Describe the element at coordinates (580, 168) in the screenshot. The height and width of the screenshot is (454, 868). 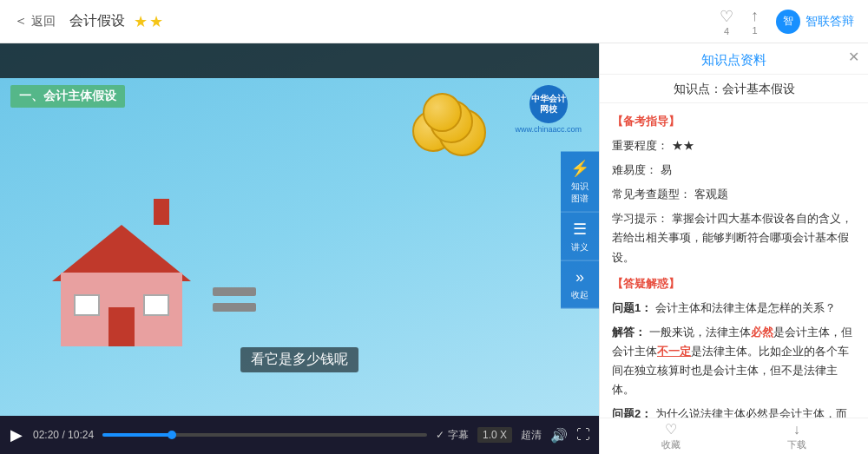
I see `knowledge-map-icon: ⚡` at that location.